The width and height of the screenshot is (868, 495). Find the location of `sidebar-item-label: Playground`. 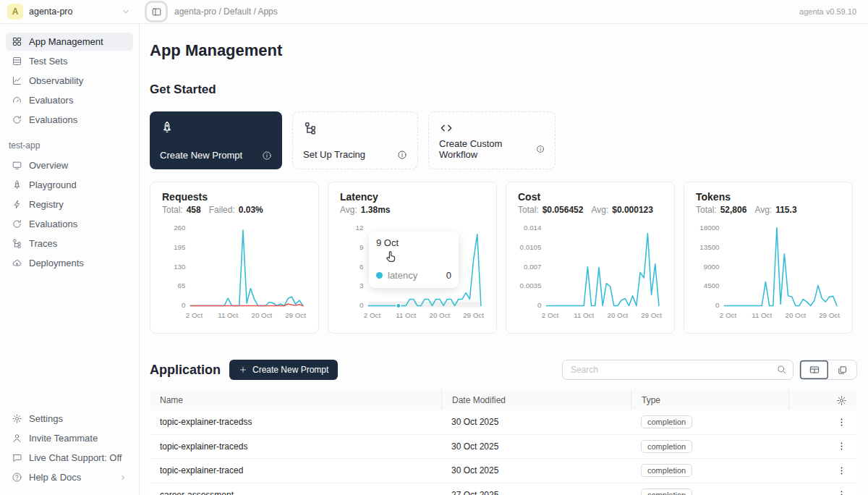

sidebar-item-label: Playground is located at coordinates (53, 185).